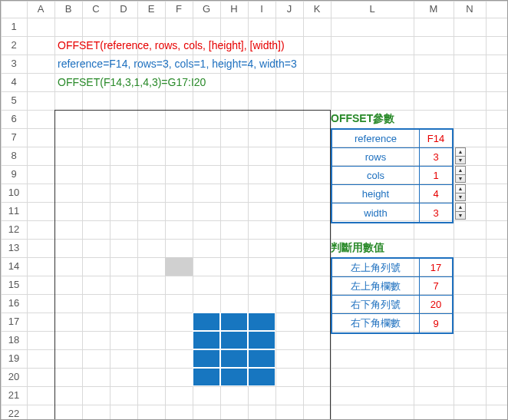 The image size is (508, 420). Describe the element at coordinates (14, 101) in the screenshot. I see `row-header-5: 5` at that location.